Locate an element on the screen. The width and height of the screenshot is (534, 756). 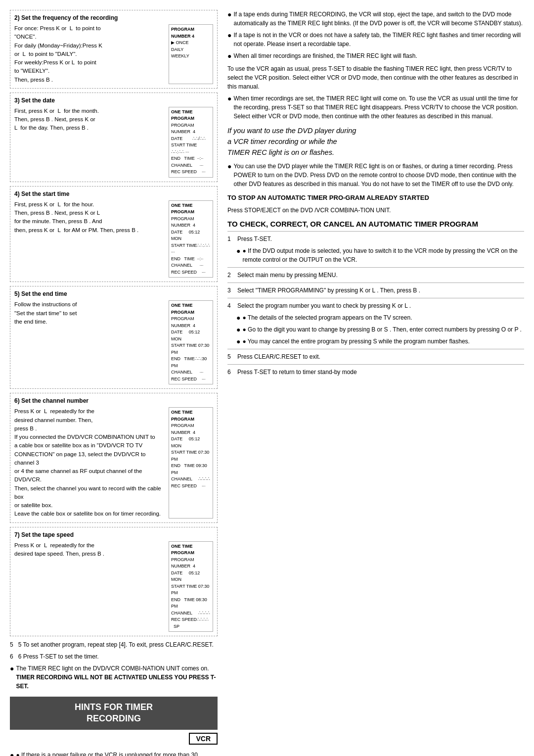
section-start-time-inner: First, press K or L for the hour. Then, … is located at coordinates (114, 239).